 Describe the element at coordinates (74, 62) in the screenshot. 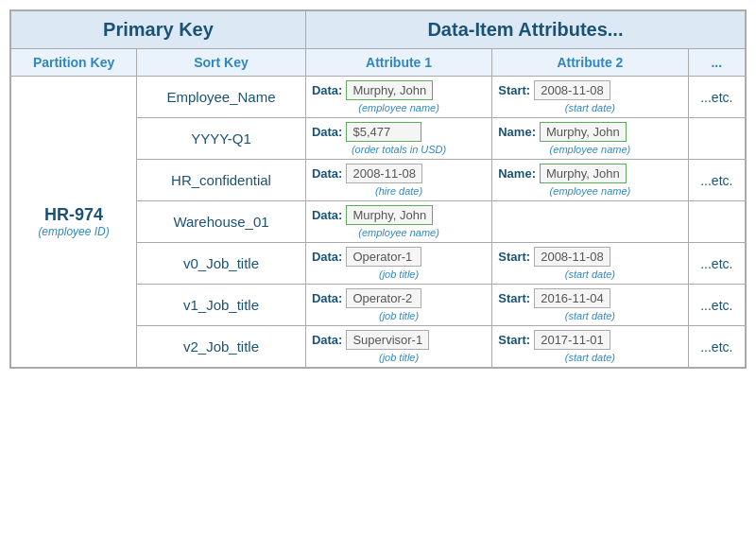

I see `partition-key-col-header: Partition Key` at that location.